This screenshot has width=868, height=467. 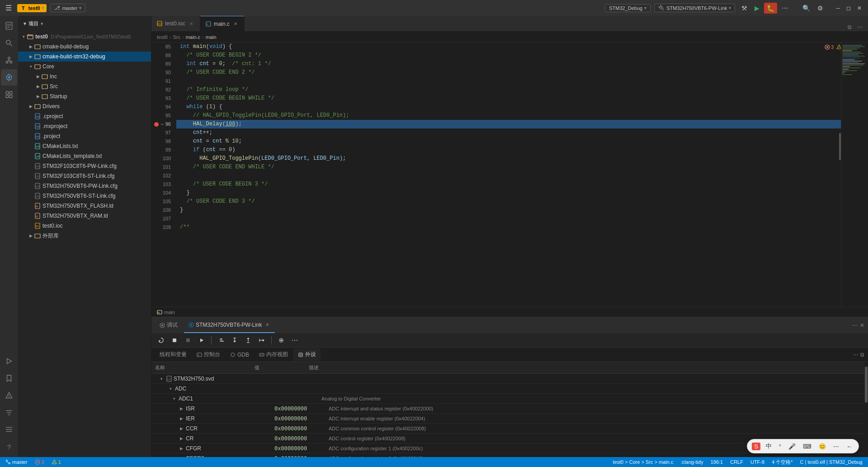 What do you see at coordinates (9, 95) in the screenshot?
I see `activity-extensions` at bounding box center [9, 95].